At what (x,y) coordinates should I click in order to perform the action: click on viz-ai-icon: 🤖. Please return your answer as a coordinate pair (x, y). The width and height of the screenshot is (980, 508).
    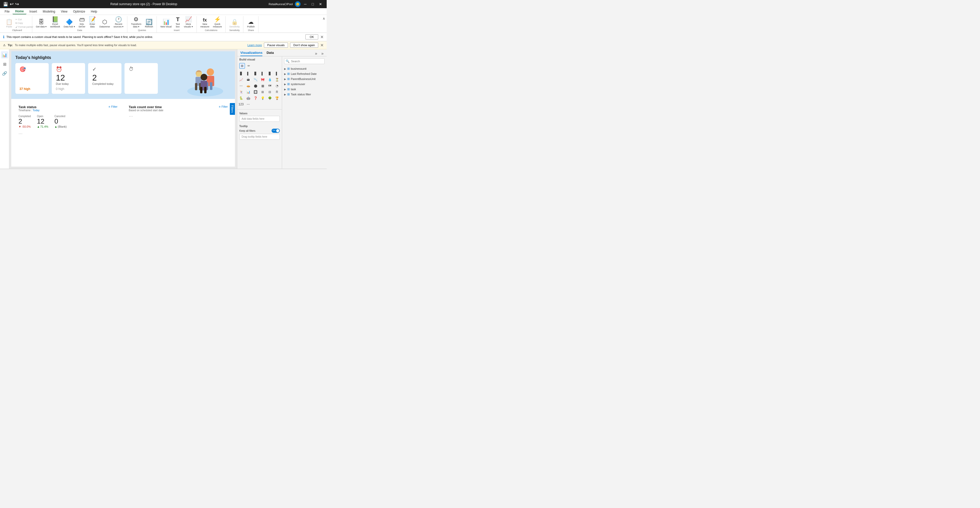
    Looking at the image, I should click on (248, 98).